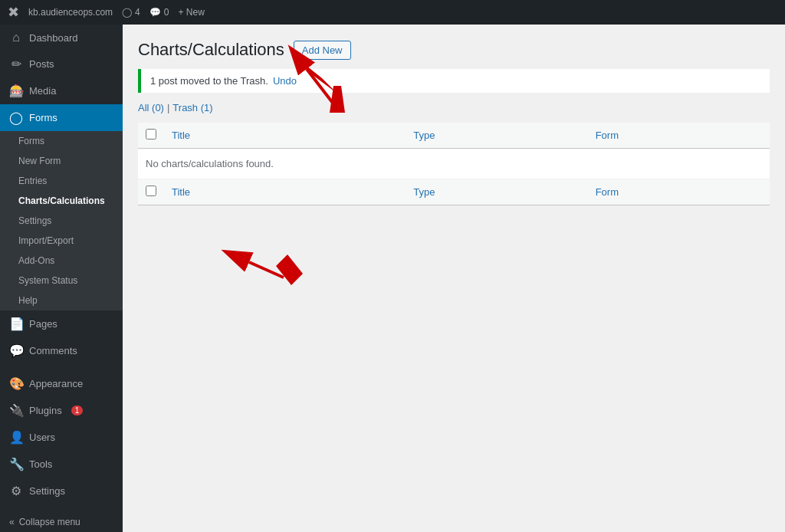 Image resolution: width=785 pixels, height=532 pixels. Describe the element at coordinates (192, 107) in the screenshot. I see `filter-trash-link: Trash (1)` at that location.